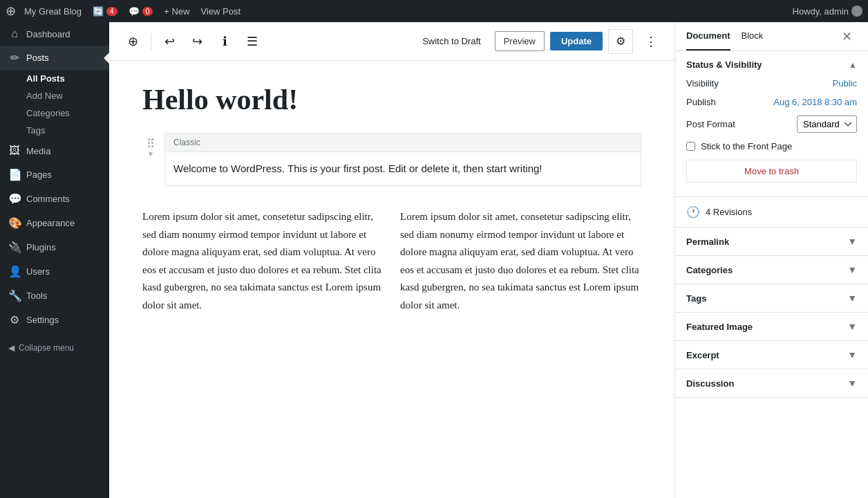  I want to click on admin-bar: ⊕ My Great Blog 🔄 4 💬 0 + New View Post …, so click(434, 11).